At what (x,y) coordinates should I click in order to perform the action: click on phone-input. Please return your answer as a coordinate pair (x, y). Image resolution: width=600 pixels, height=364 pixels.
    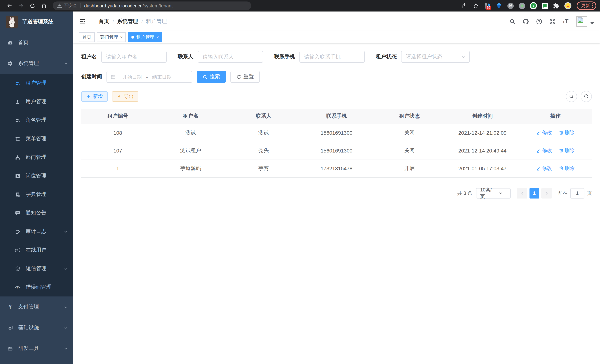
    Looking at the image, I should click on (332, 57).